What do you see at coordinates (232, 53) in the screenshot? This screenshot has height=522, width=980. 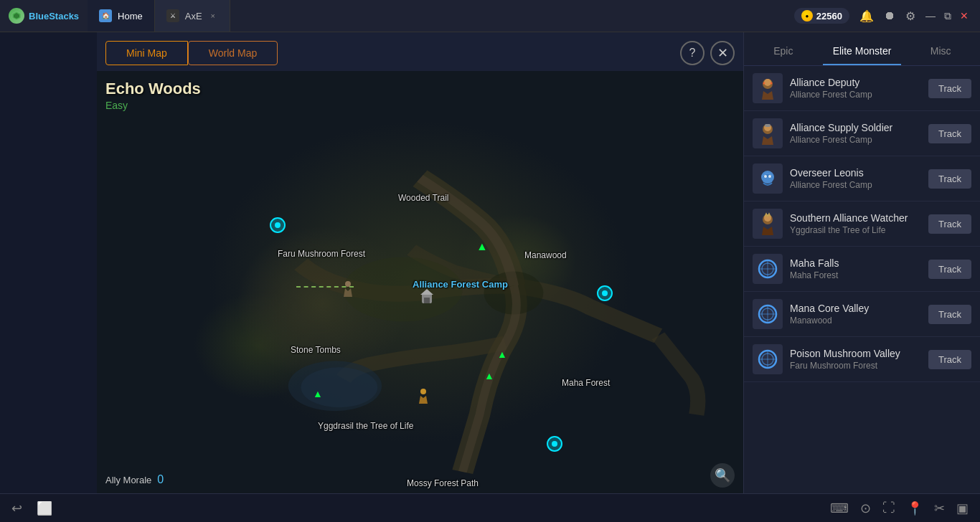 I see `world-map-tab: World Map` at bounding box center [232, 53].